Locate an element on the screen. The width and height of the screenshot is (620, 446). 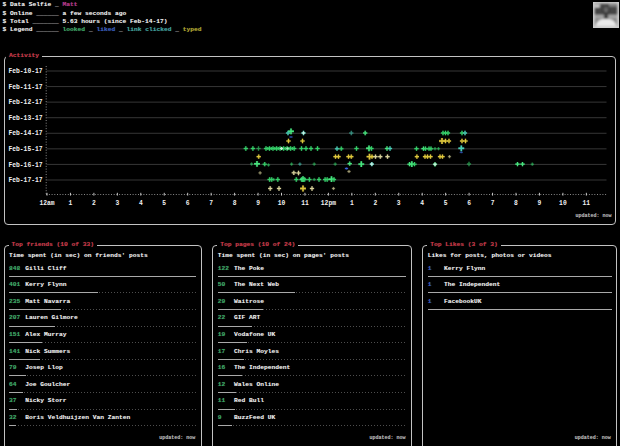
svg-text: 12pm is located at coordinates (328, 204).